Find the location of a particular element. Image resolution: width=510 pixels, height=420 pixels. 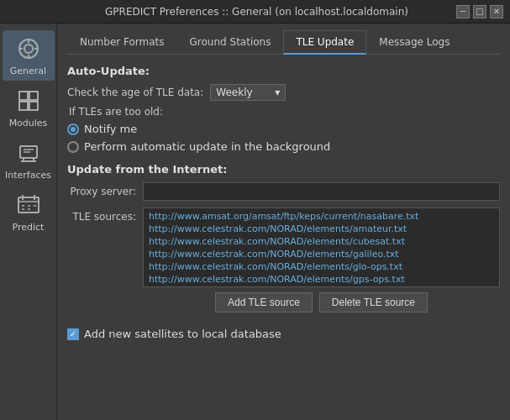

delete-tle-source-button: Delete TLE source is located at coordinates (373, 302).